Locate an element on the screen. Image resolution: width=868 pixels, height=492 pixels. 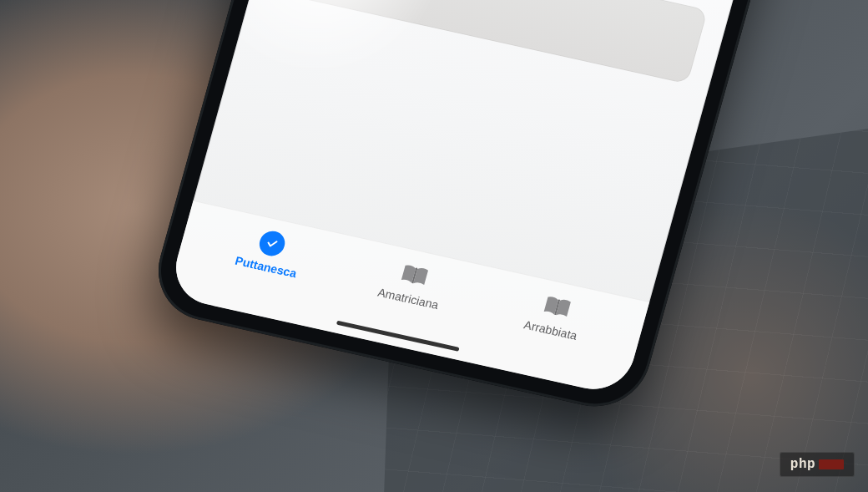
watermark-redacted is located at coordinates (831, 464).